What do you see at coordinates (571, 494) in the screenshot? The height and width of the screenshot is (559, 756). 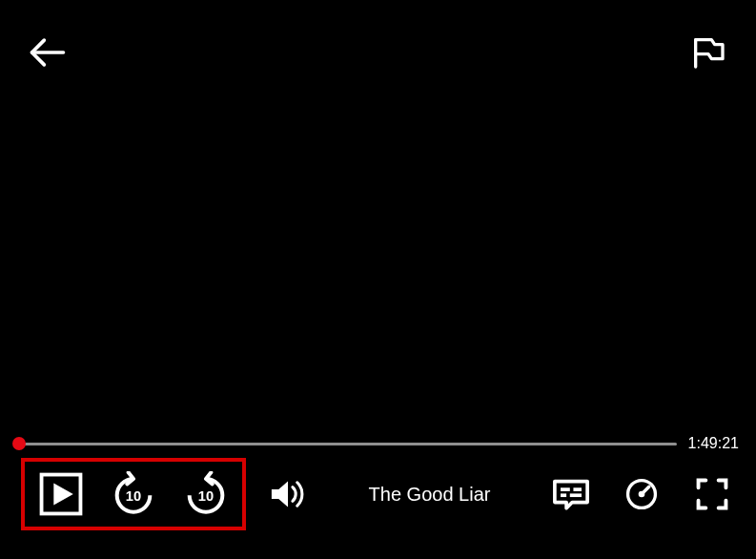 I see `subtitles-button` at bounding box center [571, 494].